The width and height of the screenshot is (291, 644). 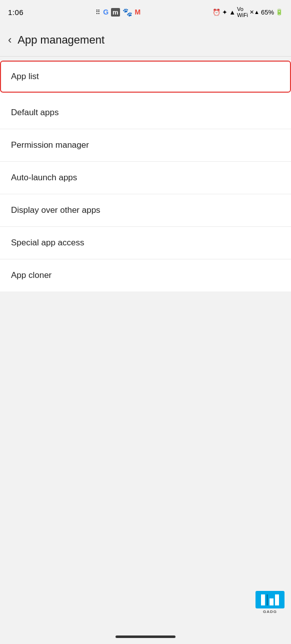 What do you see at coordinates (98, 12) in the screenshot?
I see `grid-icon: ⠿` at bounding box center [98, 12].